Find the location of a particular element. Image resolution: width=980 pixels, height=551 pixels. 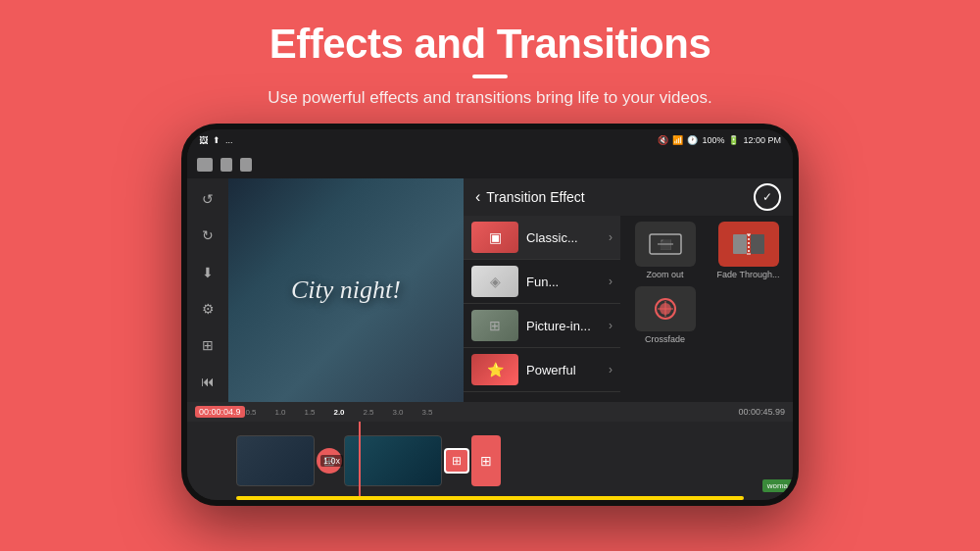

playhead is located at coordinates (360, 461).